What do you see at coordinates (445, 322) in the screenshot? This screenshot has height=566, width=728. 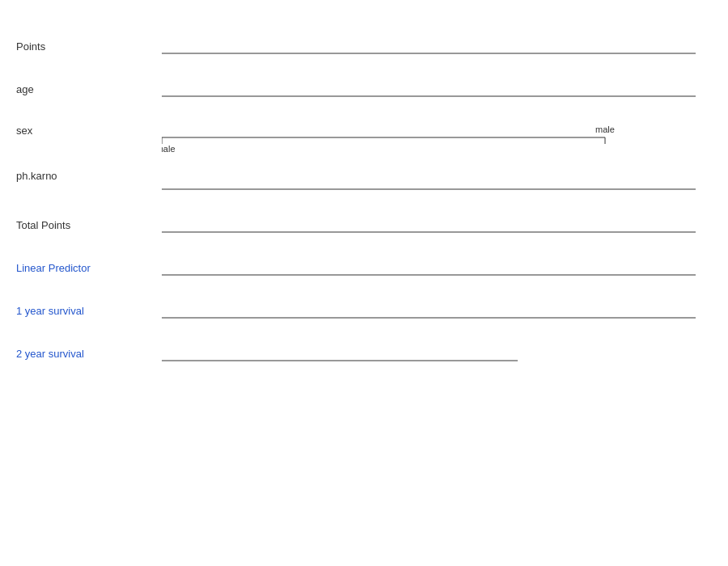 I see `1year-scale: (function(){ var svg = document.currentS…` at bounding box center [445, 322].